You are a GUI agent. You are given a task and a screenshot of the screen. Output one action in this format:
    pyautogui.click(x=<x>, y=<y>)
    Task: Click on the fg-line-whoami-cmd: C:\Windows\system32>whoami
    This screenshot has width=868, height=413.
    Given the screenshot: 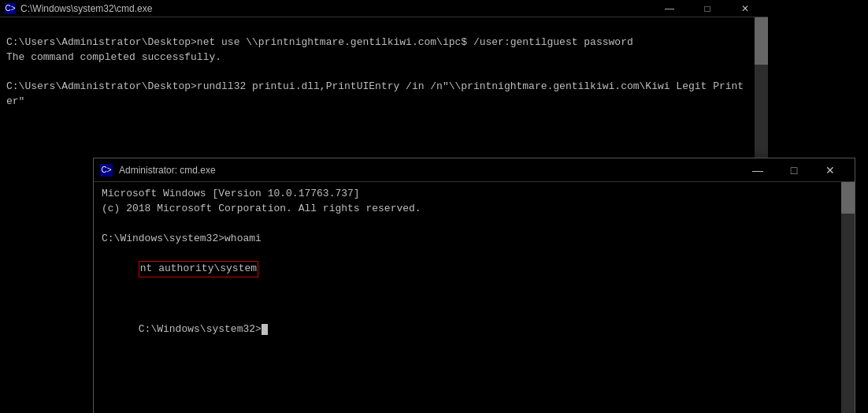 What is the action you would take?
    pyautogui.click(x=474, y=240)
    